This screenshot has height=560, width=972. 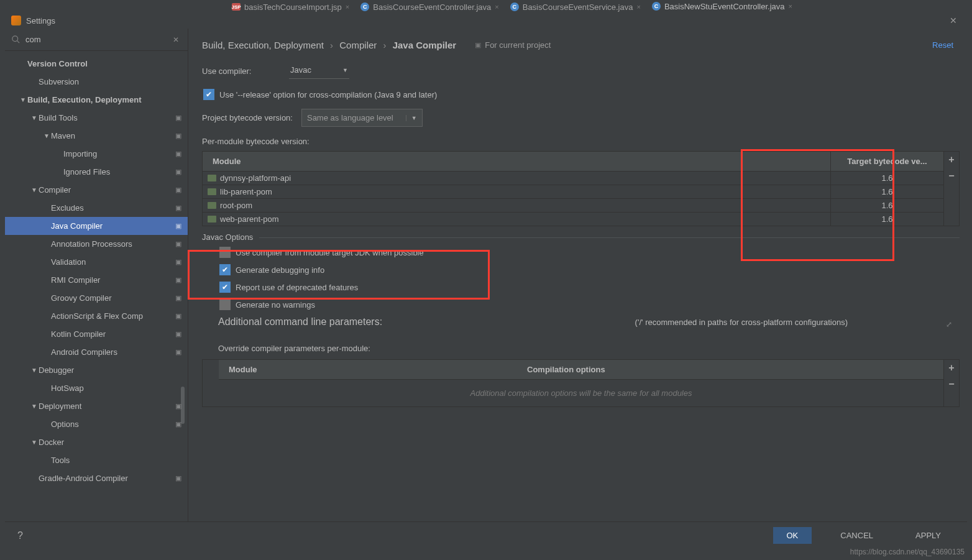 What do you see at coordinates (116, 460) in the screenshot?
I see `tree-item-label: Tools` at bounding box center [116, 460].